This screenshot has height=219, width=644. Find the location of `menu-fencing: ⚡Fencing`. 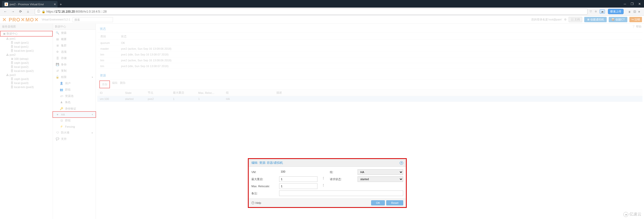

menu-fencing: ⚡Fencing is located at coordinates (74, 127).